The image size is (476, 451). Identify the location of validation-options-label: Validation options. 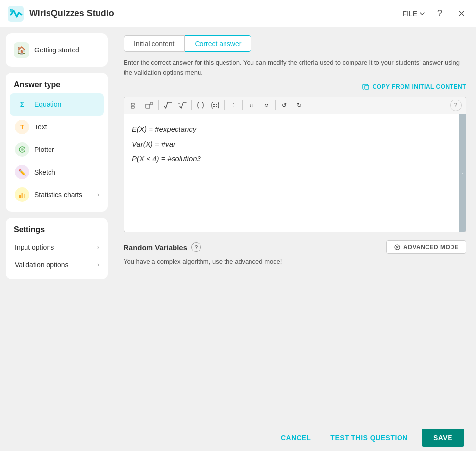
(41, 265).